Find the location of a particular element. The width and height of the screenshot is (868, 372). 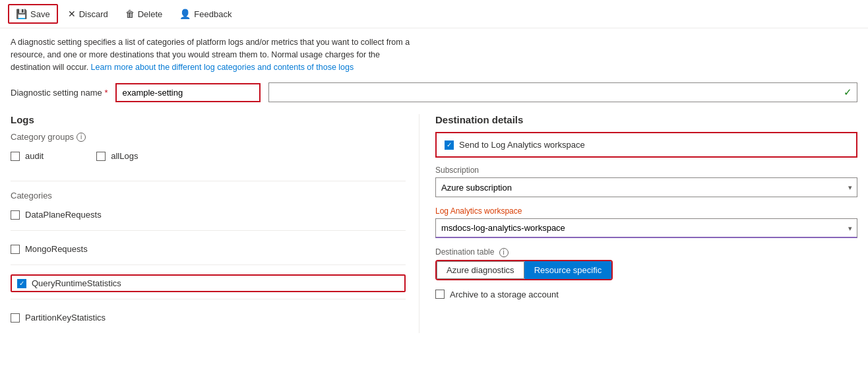

discard-button: ✕ Discard is located at coordinates (88, 14).